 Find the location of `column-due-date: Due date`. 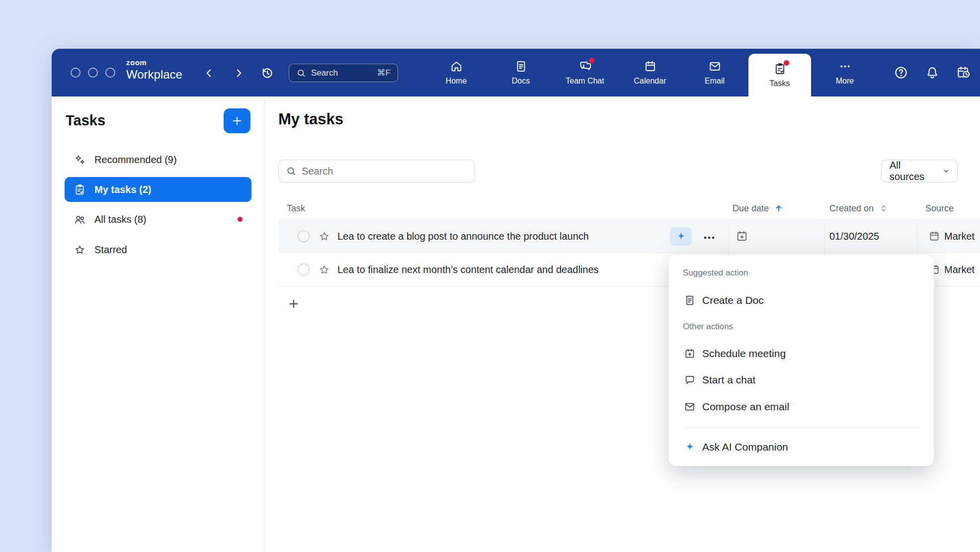

column-due-date: Due date is located at coordinates (758, 208).